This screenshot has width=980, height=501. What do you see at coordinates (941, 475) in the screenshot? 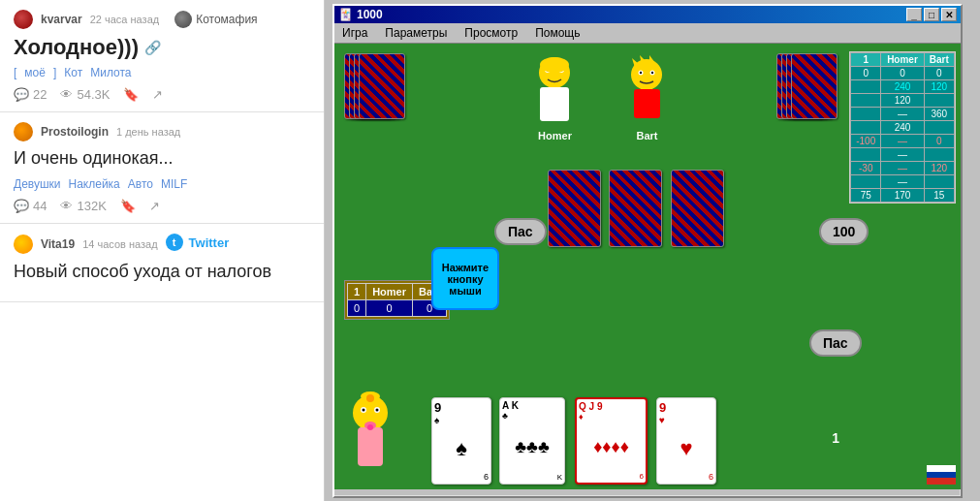
I see `russia-flag` at bounding box center [941, 475].